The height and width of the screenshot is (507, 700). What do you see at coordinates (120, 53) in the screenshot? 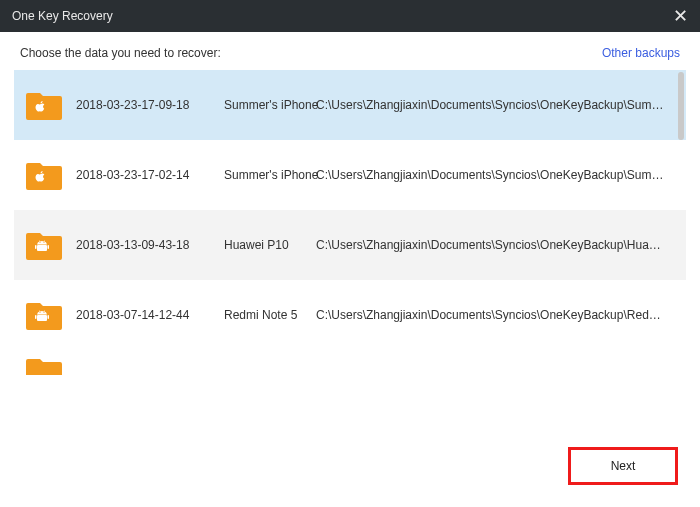
I see `prompt-text: Choose the data you need to recover:` at bounding box center [120, 53].